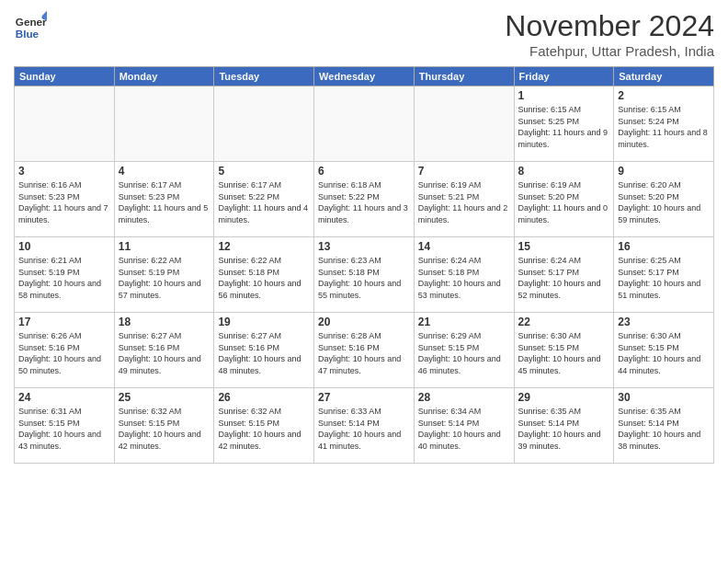  Describe the element at coordinates (463, 77) in the screenshot. I see `header-thursday: Thursday` at that location.